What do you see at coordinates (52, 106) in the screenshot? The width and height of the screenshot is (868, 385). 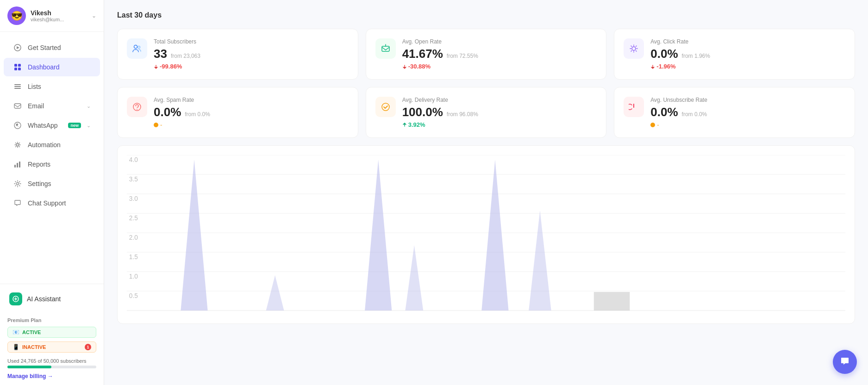 I see `sidebar-item-email: Email ⌄` at bounding box center [52, 106].